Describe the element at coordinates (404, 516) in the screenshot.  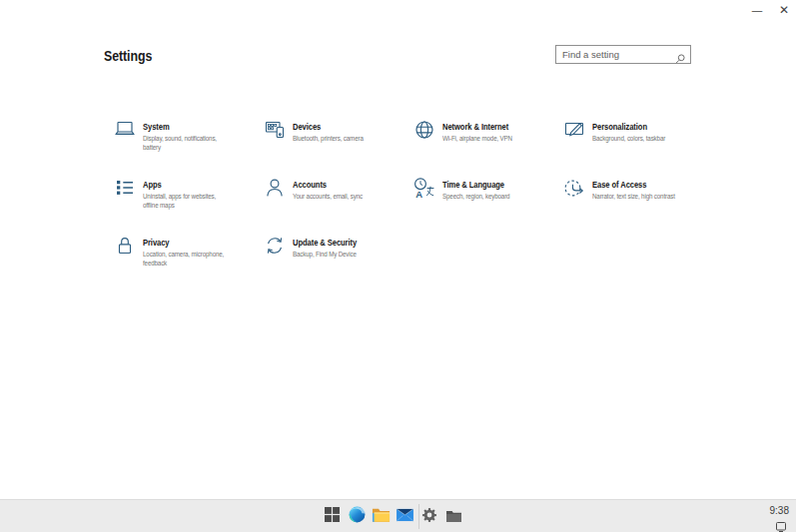
I see `mail-button` at that location.